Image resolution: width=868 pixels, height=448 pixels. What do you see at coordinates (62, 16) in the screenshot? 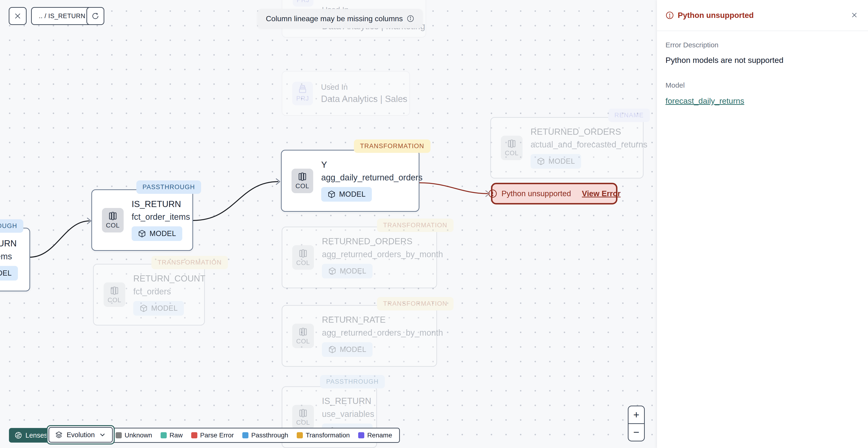
I see `breadcrumb: .. / IS_RETURN` at bounding box center [62, 16].